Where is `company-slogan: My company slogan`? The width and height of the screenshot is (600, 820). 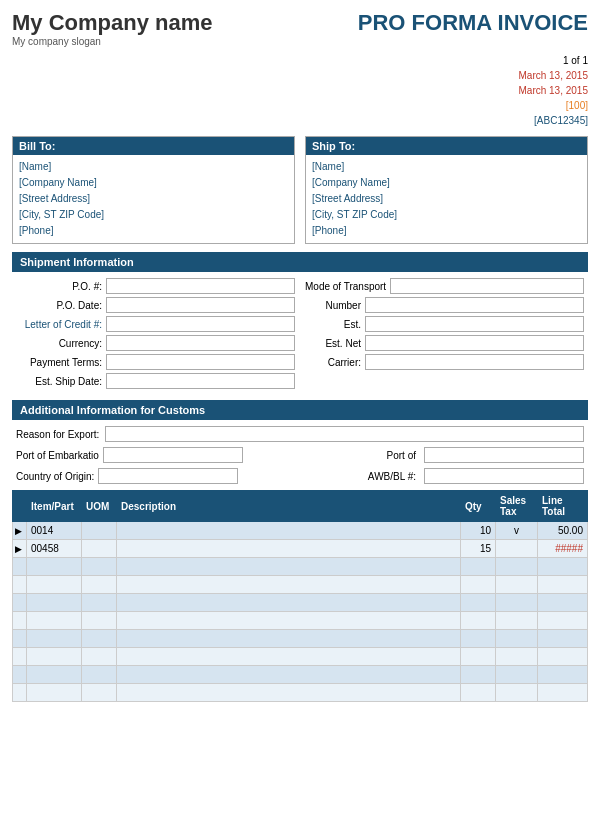
company-slogan: My company slogan is located at coordinates (112, 42).